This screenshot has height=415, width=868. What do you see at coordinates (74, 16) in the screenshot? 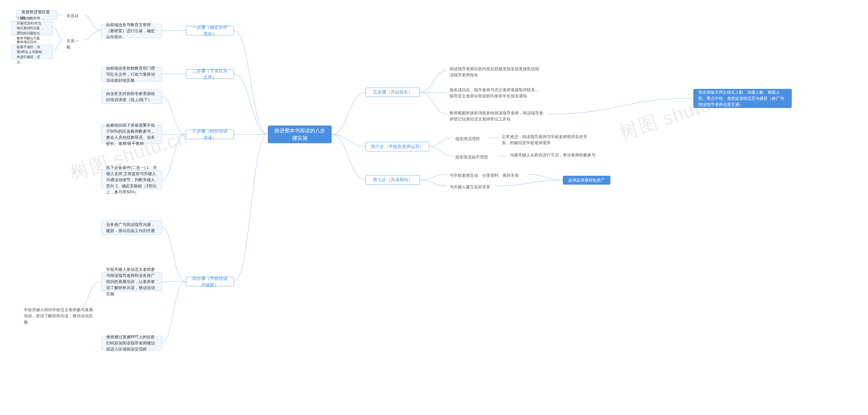
I see `step1-good: 关系好` at bounding box center [74, 16].